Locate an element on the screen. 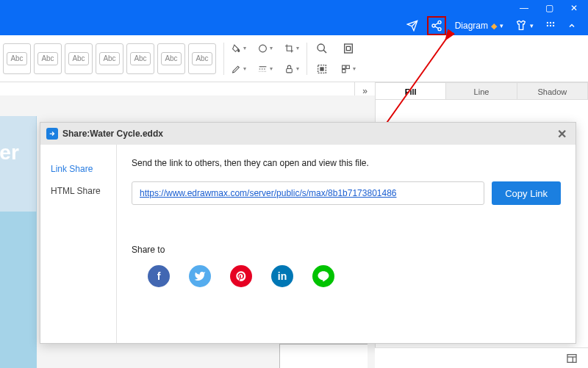 The height and width of the screenshot is (368, 588). diagram-label: Diagram is located at coordinates (472, 26).